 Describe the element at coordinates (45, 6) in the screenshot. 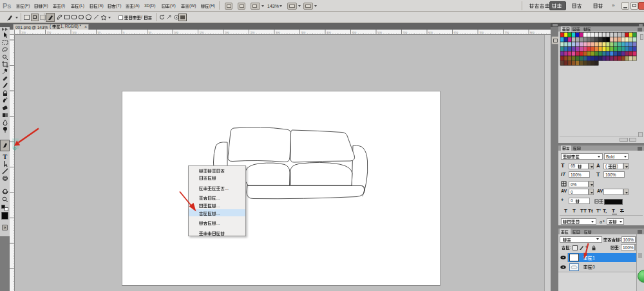

I see `svg-text: (E)` at that location.